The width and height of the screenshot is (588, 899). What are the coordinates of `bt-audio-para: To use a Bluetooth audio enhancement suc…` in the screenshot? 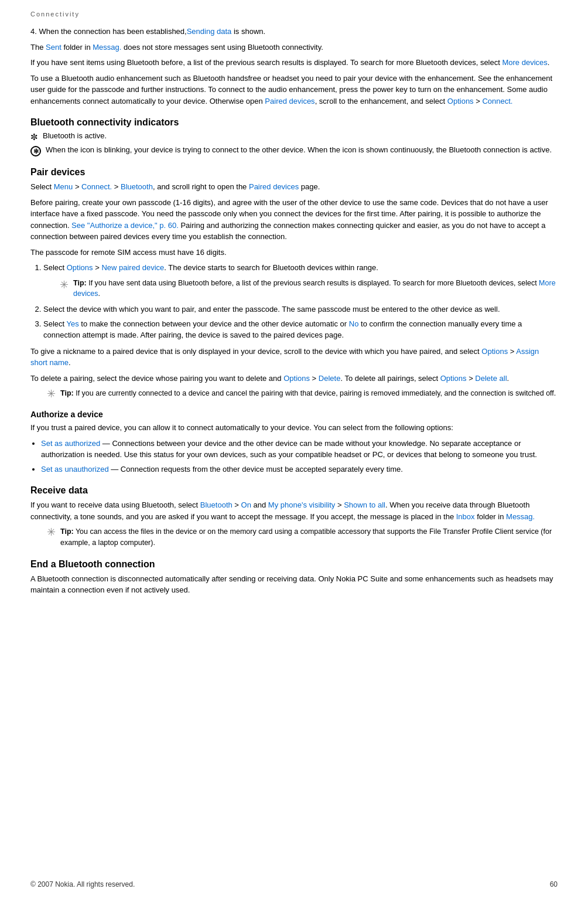 It's located at (294, 90).